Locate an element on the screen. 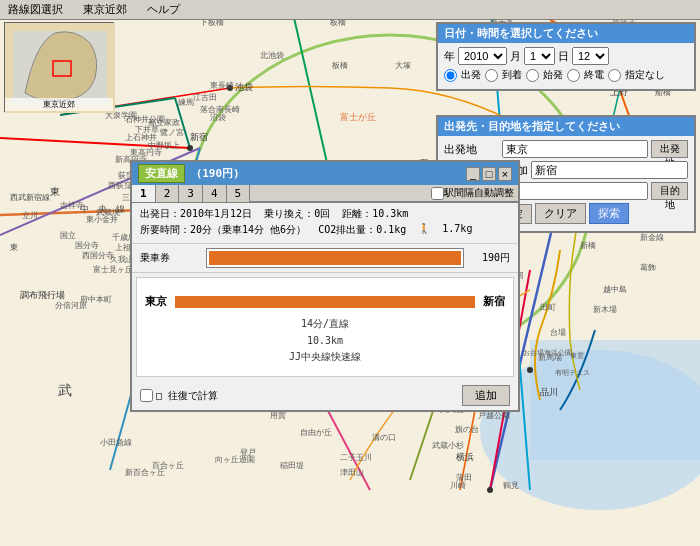 The width and height of the screenshot is (700, 546). svg-text: 池袋 is located at coordinates (244, 87).